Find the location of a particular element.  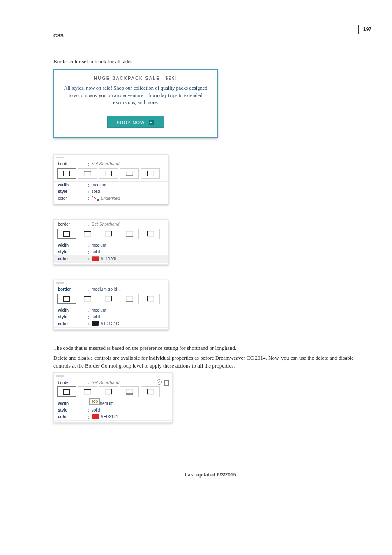

color-value: #1D1C1C is located at coordinates (110, 324).